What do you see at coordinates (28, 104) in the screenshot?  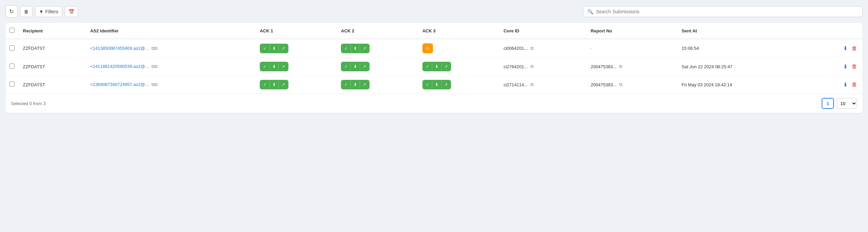 I see `selection-count: Selected 0 from 3` at bounding box center [28, 104].